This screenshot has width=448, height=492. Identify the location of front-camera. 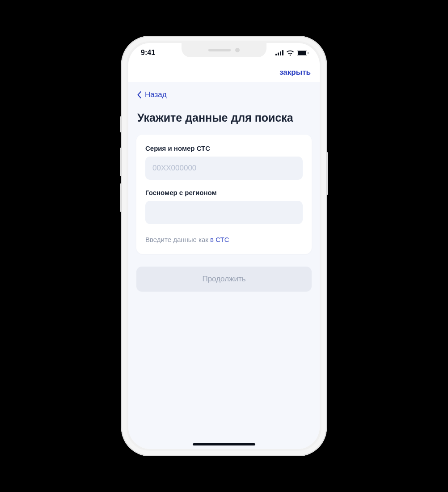
(237, 50).